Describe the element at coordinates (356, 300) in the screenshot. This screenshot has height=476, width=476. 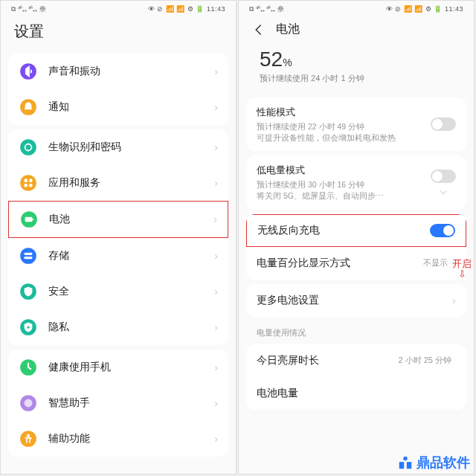
I see `more-settings-row: 更多电池设置 ›` at that location.